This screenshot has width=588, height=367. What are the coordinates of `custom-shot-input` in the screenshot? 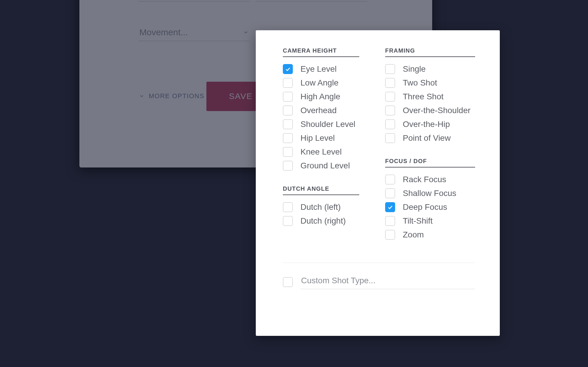 It's located at (388, 282).